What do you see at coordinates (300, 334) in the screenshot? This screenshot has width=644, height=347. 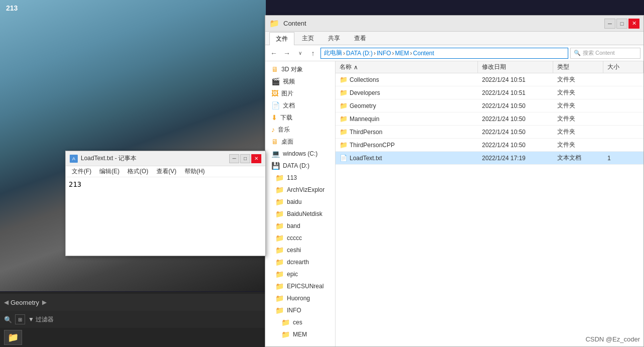 I see `sidebar-item-mem: 📁 MEM` at bounding box center [300, 334].